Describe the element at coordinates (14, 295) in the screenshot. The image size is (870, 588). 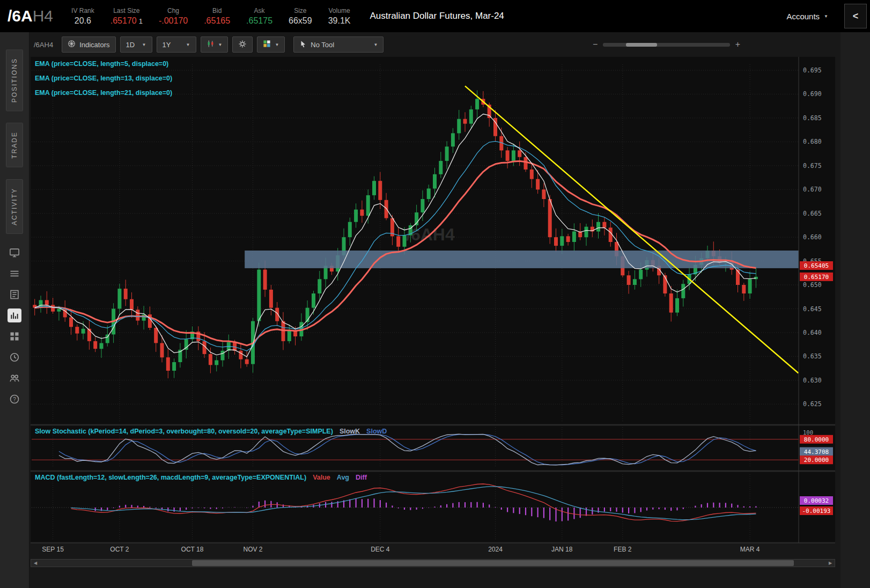
I see `trade-ticket-icon` at that location.